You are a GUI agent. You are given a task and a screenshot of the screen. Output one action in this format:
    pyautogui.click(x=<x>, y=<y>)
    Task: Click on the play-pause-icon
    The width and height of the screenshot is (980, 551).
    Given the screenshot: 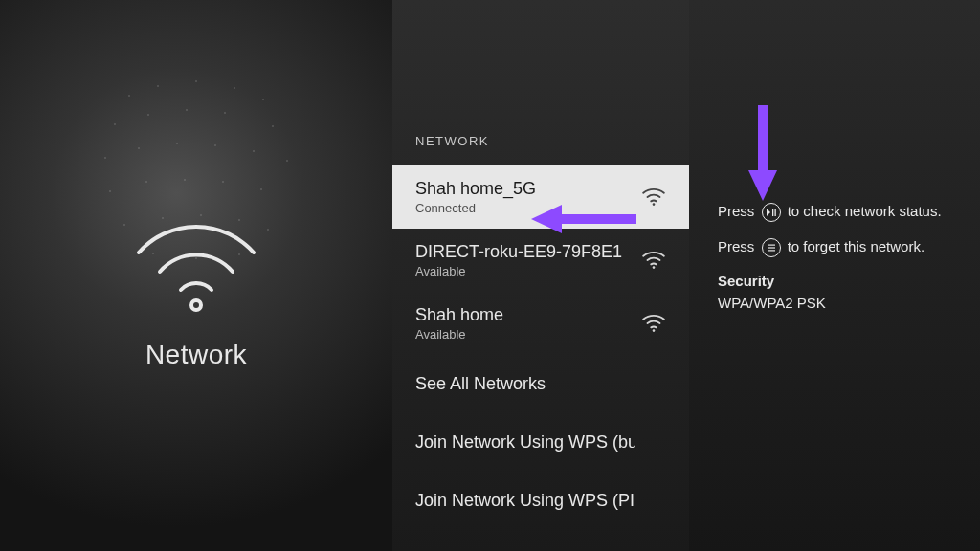 What is the action you would take?
    pyautogui.click(x=771, y=212)
    